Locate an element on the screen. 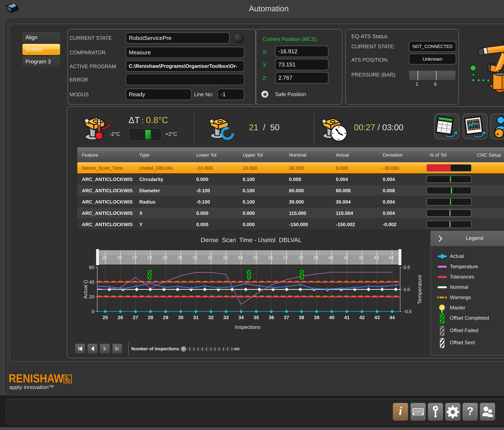 Image resolution: width=504 pixels, height=430 pixels. svg-text:Dense Scan Time - Usetol DB: Dense Scan Time - Usetol DBLVAL is located at coordinates (251, 240).